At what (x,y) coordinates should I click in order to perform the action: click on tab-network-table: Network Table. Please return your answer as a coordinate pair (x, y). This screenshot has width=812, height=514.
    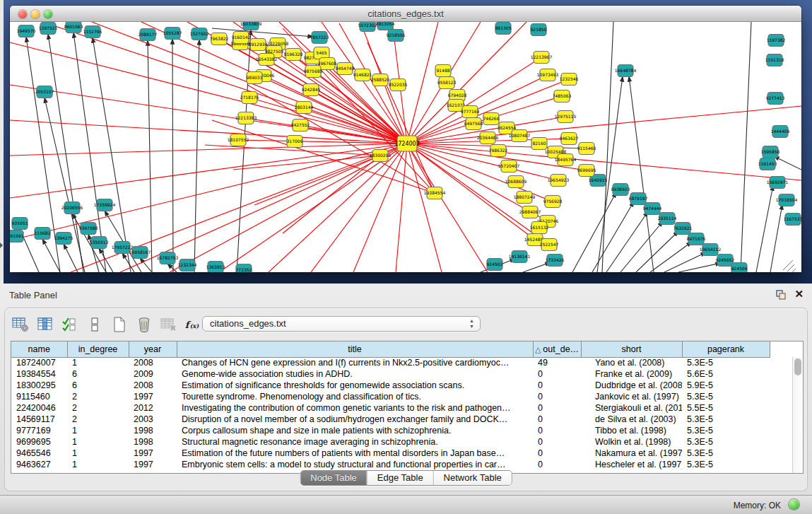
    Looking at the image, I should click on (472, 478).